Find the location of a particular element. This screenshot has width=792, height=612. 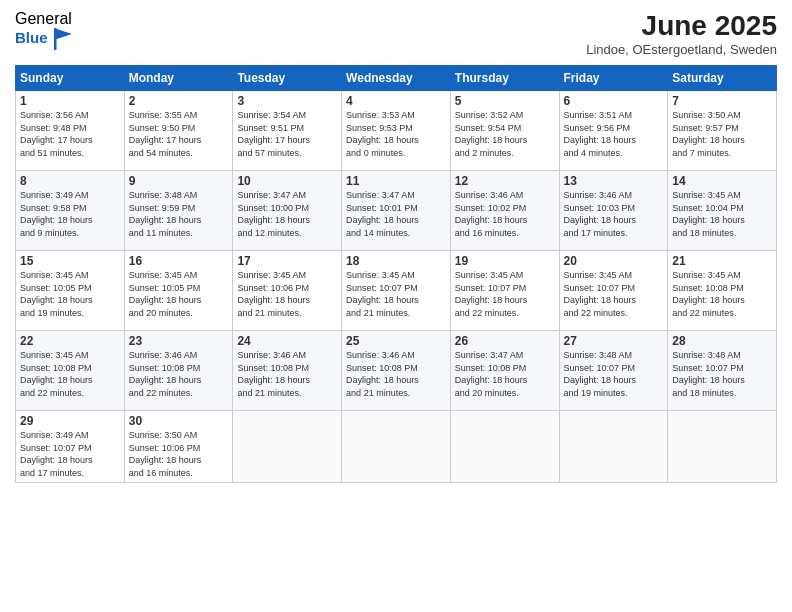

day-number: 19 is located at coordinates (505, 261).